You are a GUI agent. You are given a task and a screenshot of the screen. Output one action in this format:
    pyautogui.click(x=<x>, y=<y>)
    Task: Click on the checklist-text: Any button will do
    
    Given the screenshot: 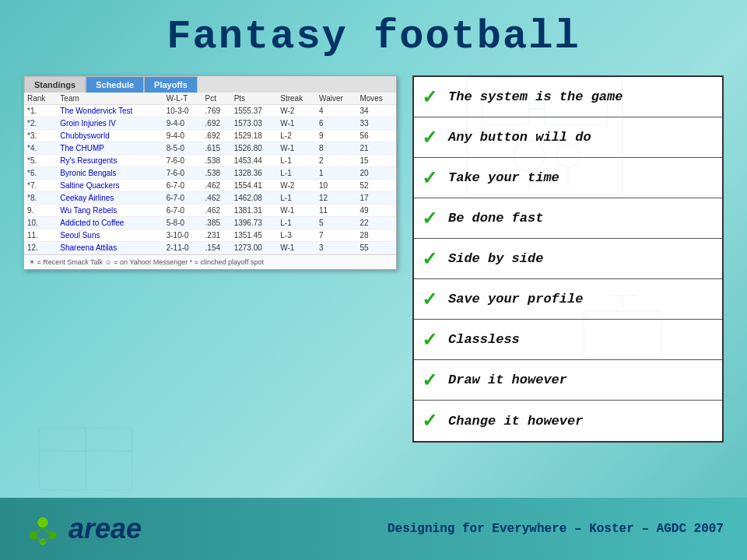 What is the action you would take?
    pyautogui.click(x=520, y=137)
    